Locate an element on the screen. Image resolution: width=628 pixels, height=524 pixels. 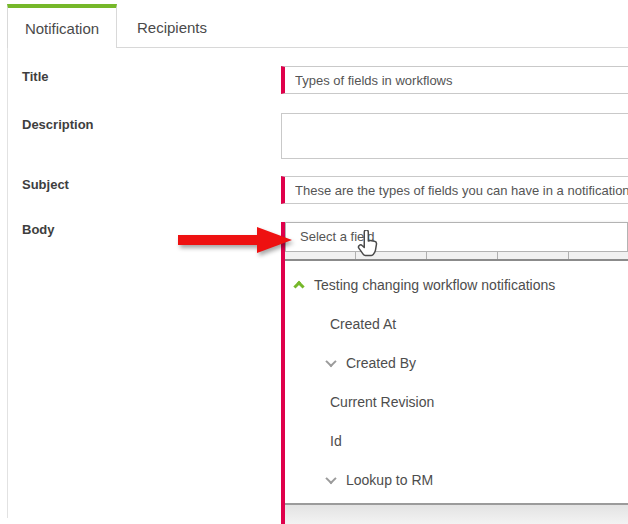
dropdown-item: Created By is located at coordinates (456, 362).